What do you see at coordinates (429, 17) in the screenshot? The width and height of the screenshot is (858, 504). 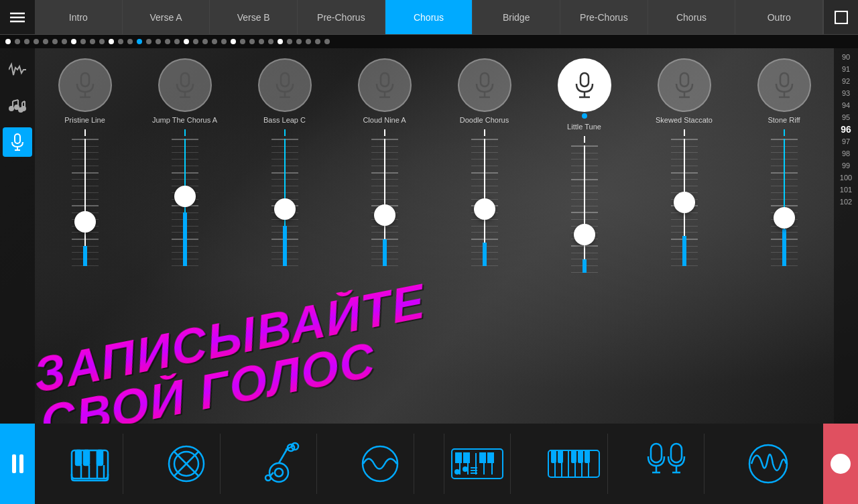 I see `nav-tabs: IntroVerse AVerse BPre-ChorusChorusBridg…` at bounding box center [429, 17].